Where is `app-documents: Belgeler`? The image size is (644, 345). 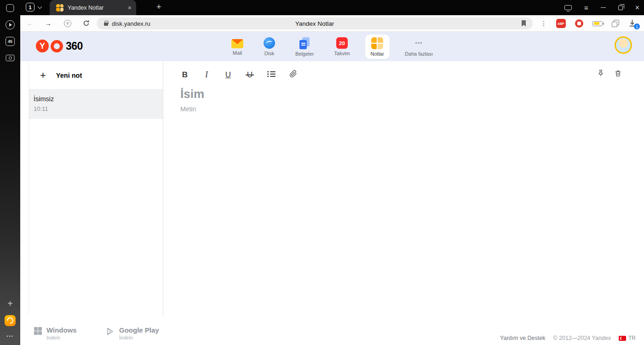 app-documents: Belgeler is located at coordinates (305, 47).